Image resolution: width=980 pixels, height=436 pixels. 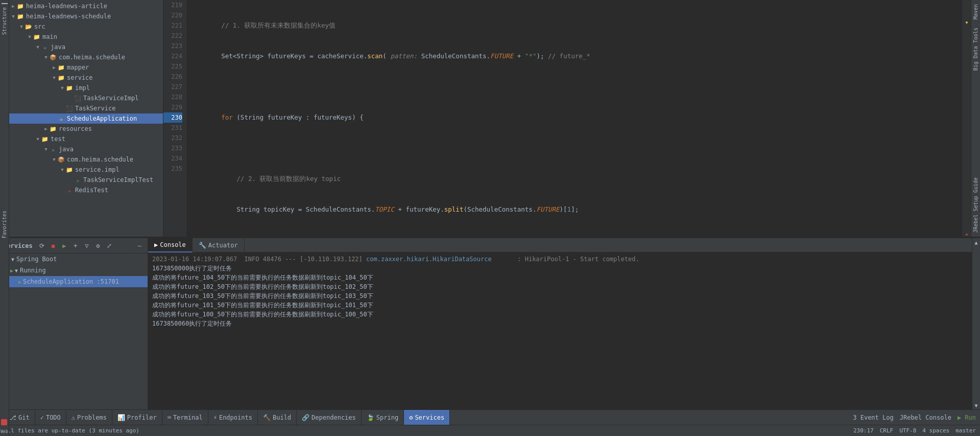 I want to click on endpoints-tab: ⚡ Endpoints, so click(x=233, y=418).